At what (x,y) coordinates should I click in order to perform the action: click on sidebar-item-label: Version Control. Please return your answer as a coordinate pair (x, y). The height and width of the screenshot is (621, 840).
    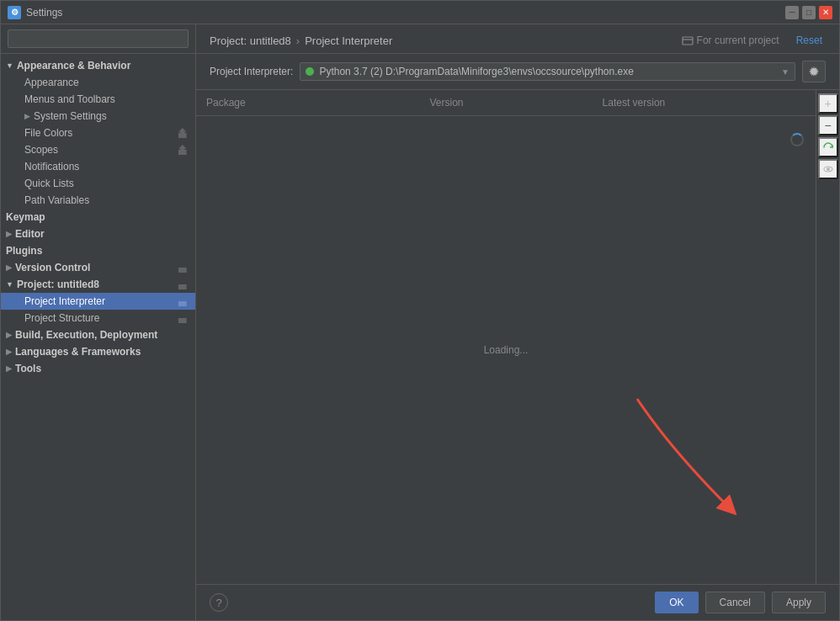
    Looking at the image, I should click on (52, 268).